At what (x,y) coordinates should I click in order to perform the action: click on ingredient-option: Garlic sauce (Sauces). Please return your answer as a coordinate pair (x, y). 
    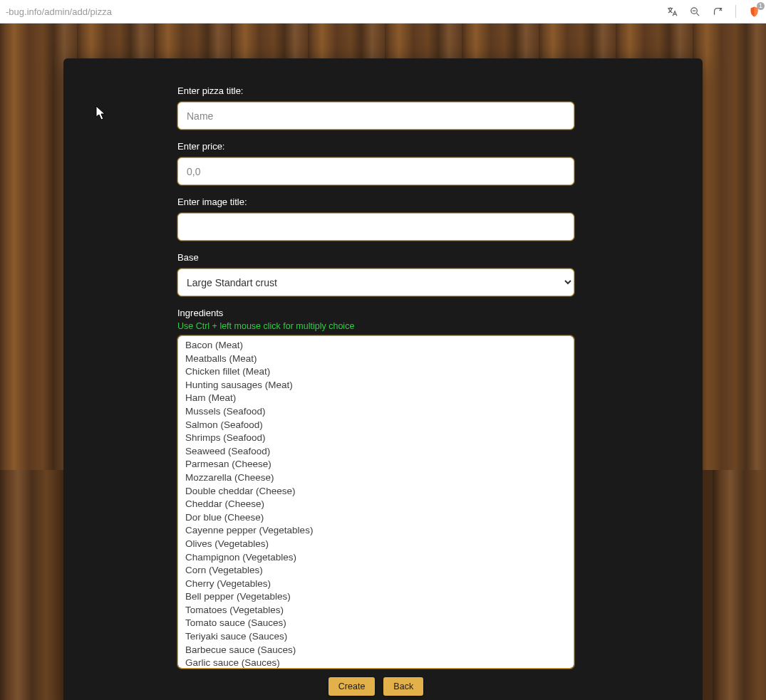
    Looking at the image, I should click on (376, 662).